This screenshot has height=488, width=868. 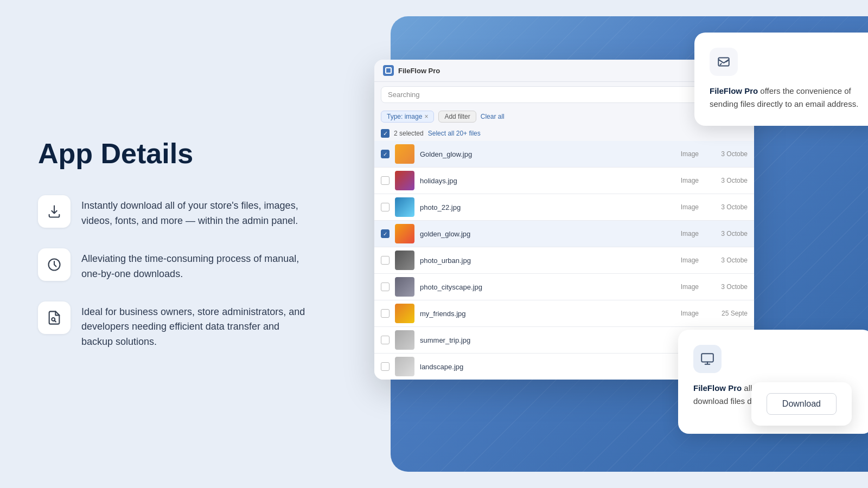 I want to click on feature-item-download: Instantly download all of your store's f…, so click(x=174, y=212).